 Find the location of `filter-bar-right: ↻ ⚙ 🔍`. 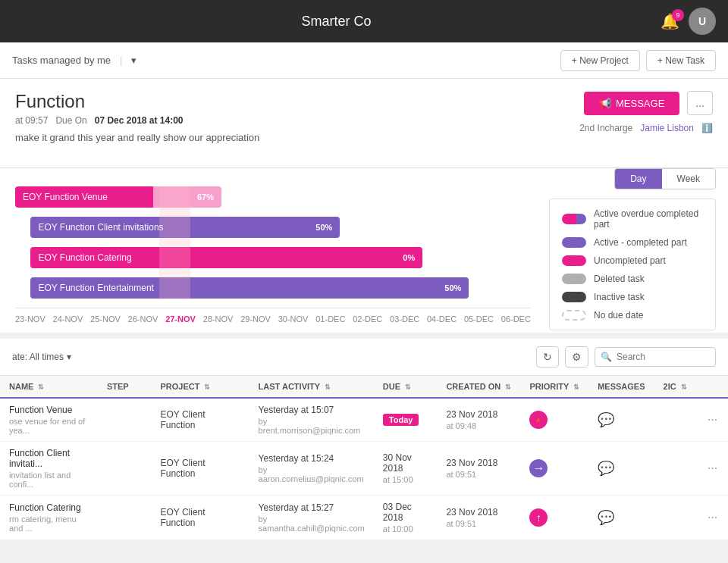

filter-bar-right: ↻ ⚙ 🔍 is located at coordinates (626, 357).